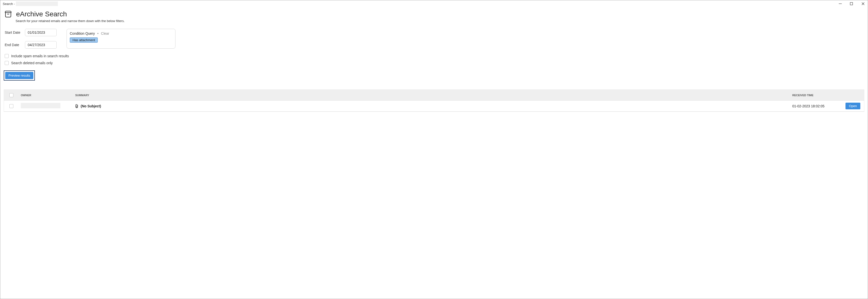  What do you see at coordinates (7, 63) in the screenshot?
I see `search-deleted-checkbox` at bounding box center [7, 63].